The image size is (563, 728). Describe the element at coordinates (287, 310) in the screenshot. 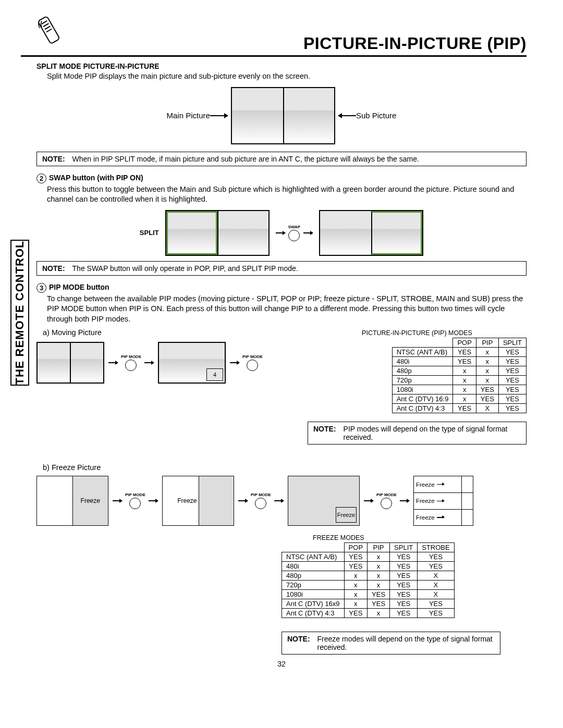

I see `pipmode-text: To change between the available PIP mode…` at that location.